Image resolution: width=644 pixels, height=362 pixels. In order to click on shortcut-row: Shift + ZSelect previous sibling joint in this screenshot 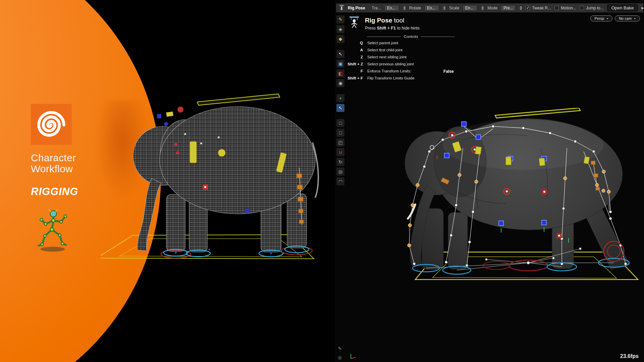, I will do `click(422, 66)`.